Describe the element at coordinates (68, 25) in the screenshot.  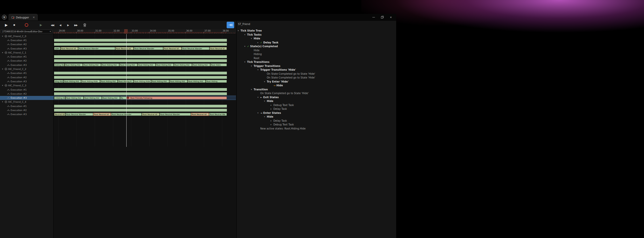
I see `step-forward-button: ▶` at that location.